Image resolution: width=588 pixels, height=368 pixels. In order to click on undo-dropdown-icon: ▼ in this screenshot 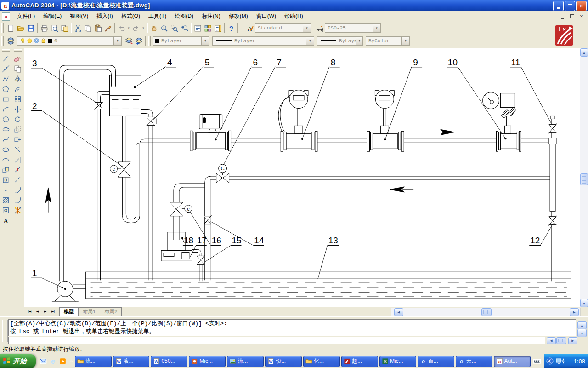, I will do `click(129, 28)`.